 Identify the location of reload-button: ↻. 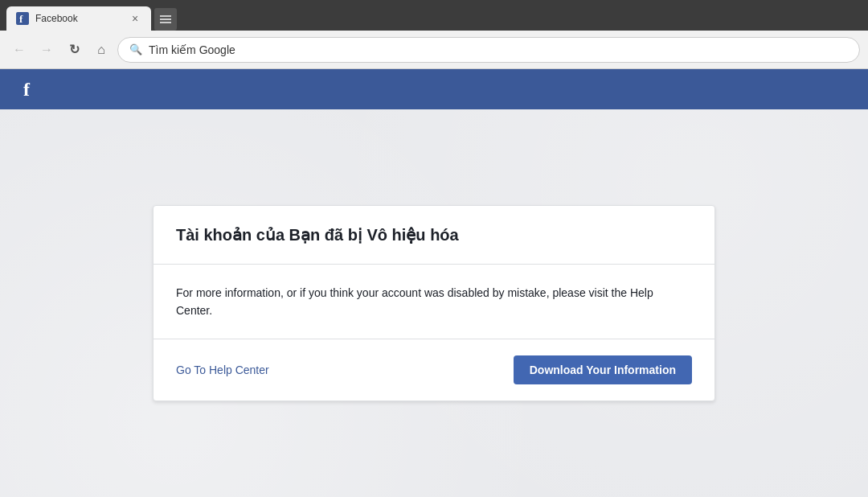
(74, 50).